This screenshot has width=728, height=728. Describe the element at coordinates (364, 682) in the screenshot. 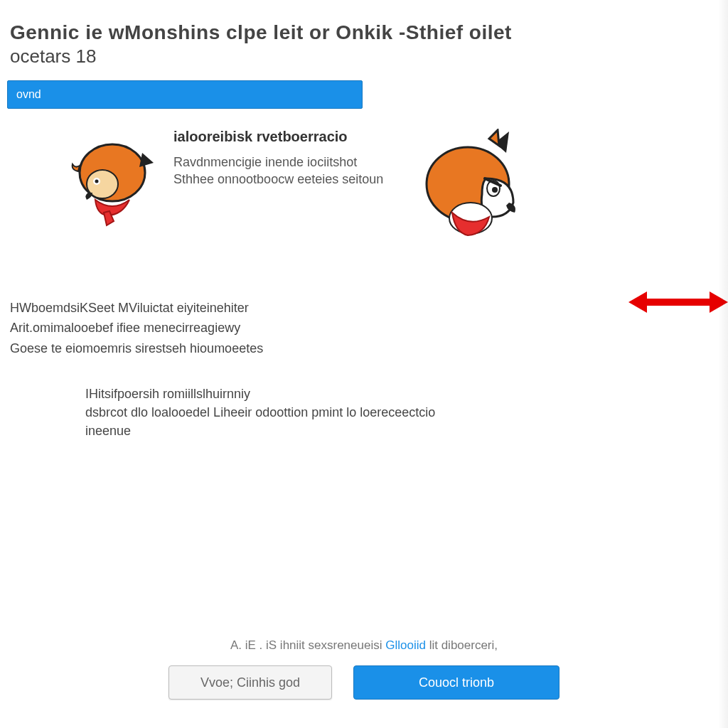

I see `button-row: Vvoe; Ciinhis god Couocl trionb` at that location.